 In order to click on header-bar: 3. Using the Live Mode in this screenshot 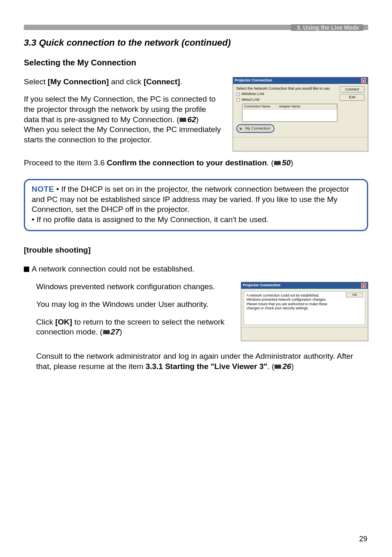, I will do `click(196, 29)`.